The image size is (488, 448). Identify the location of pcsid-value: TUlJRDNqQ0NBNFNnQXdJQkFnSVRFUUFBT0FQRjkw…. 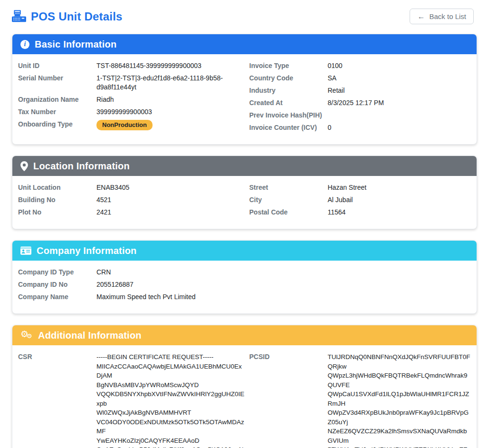
(400, 400).